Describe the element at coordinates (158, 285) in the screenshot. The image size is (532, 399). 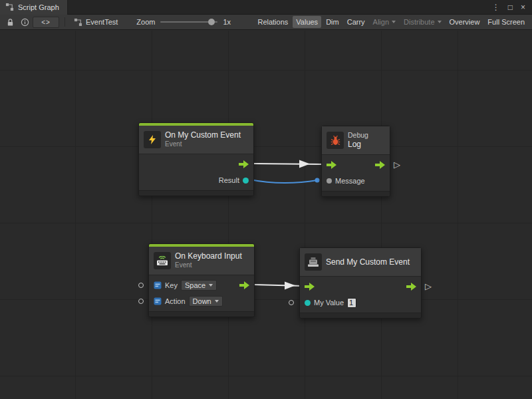
I see `keycode-type-icon` at that location.